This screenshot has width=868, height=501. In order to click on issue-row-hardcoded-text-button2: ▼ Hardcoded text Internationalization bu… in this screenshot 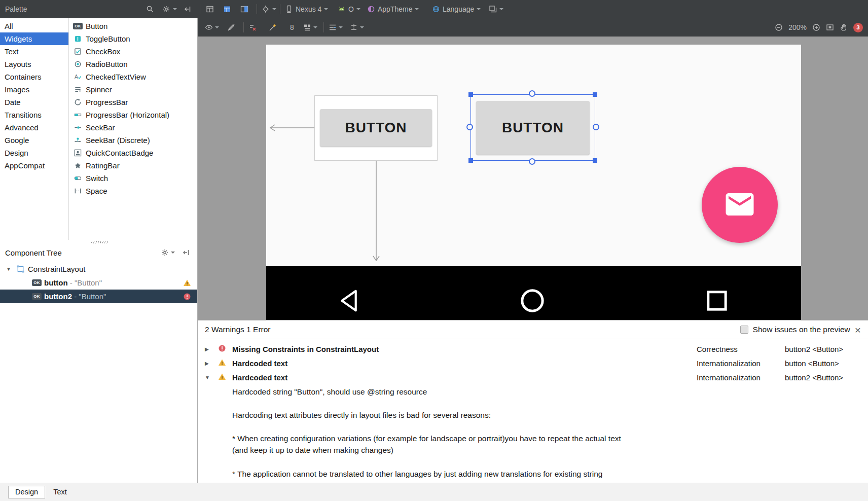, I will do `click(533, 377)`.